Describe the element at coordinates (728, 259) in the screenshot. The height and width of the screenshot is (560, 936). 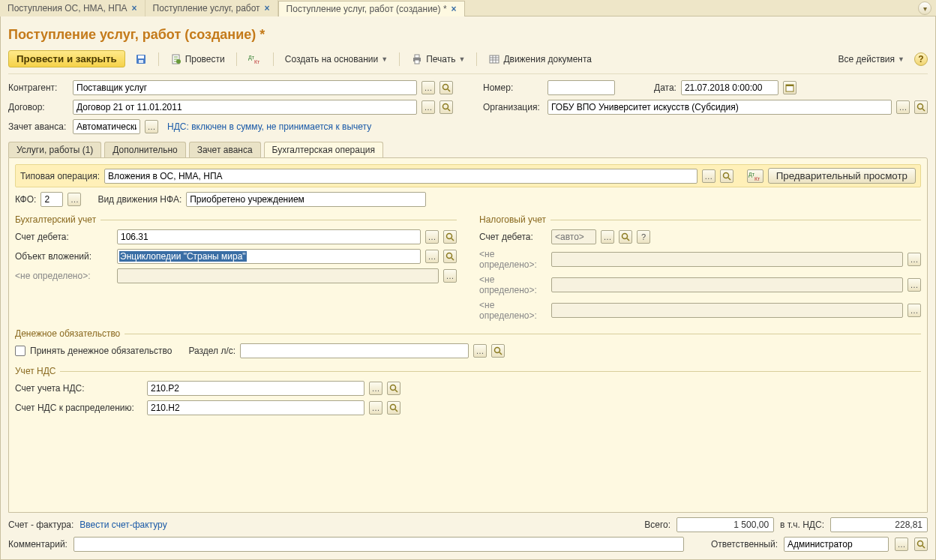
I see `nu-undef1-input` at that location.